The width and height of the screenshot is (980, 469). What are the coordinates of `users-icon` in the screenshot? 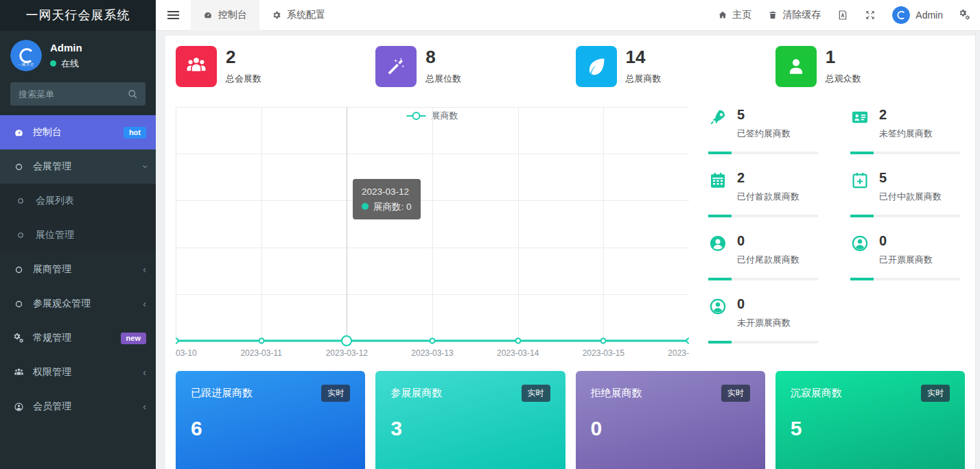 It's located at (21, 373).